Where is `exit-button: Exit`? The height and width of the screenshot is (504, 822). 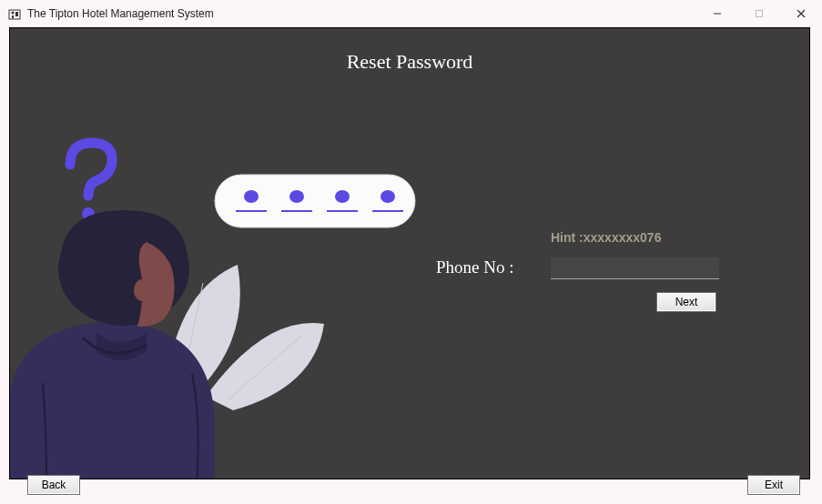
exit-button: Exit is located at coordinates (774, 485).